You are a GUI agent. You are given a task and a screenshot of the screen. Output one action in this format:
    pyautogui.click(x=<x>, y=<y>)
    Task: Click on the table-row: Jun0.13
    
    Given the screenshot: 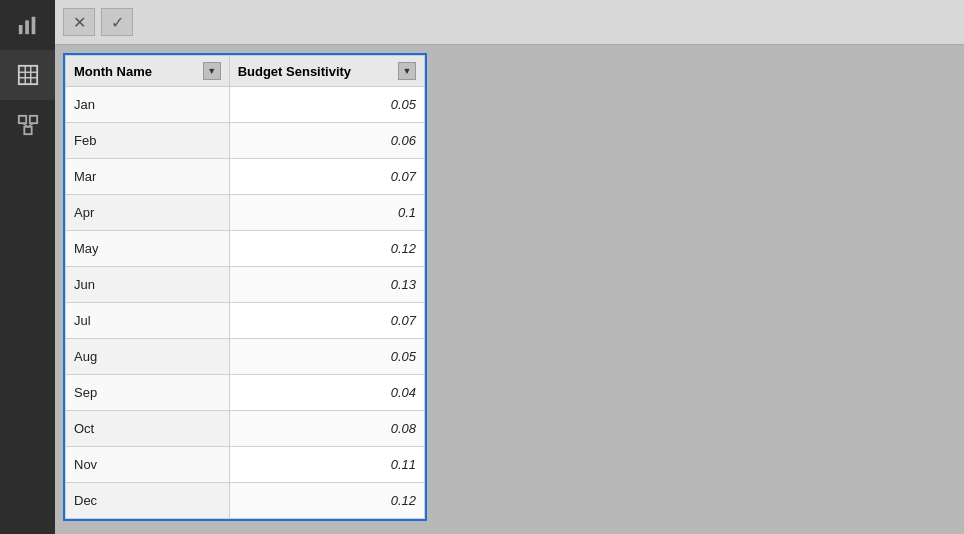 What is the action you would take?
    pyautogui.click(x=246, y=285)
    